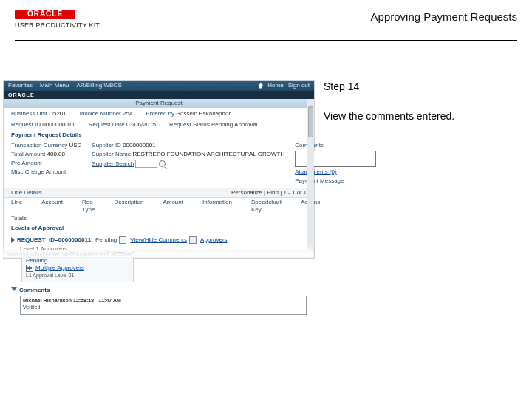  I want to click on txn-label: Transaction Currency, so click(39, 145).